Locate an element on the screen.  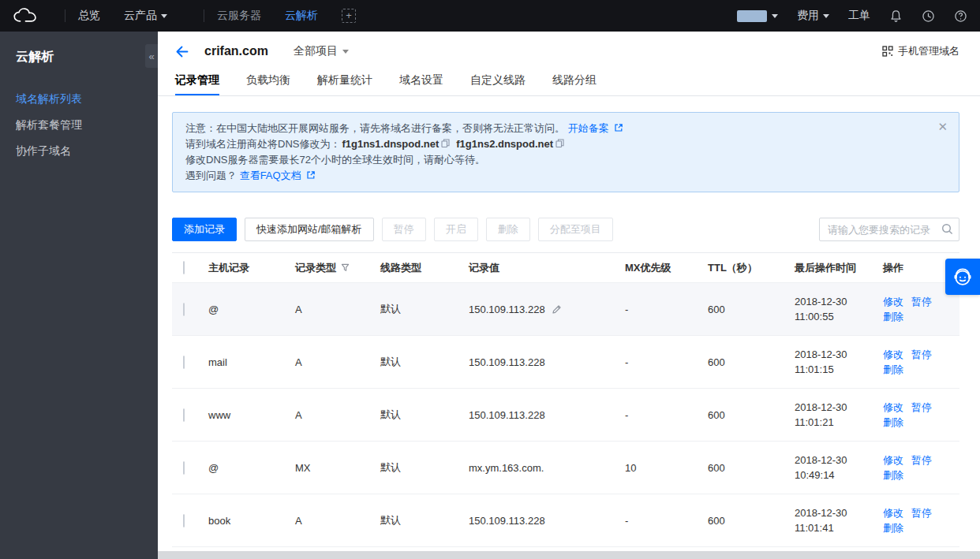
edit-value-icon is located at coordinates (557, 309).